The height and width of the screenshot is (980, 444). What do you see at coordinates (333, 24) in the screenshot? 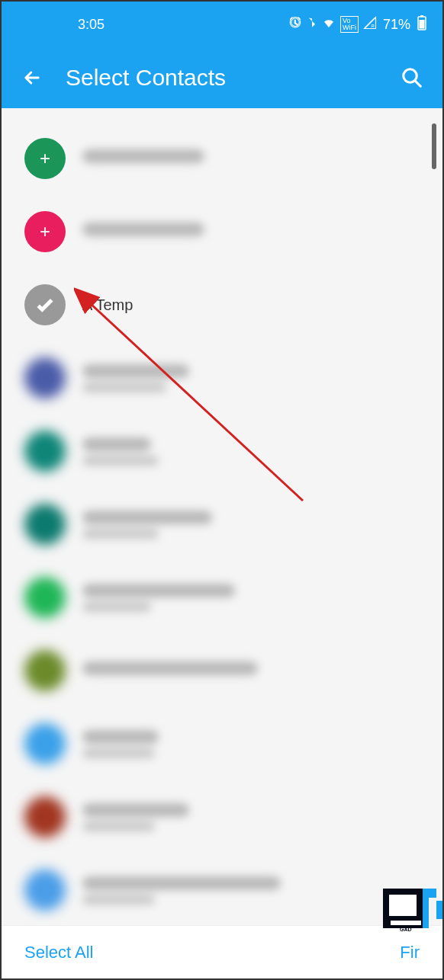
I see `status-icons: VoWiFi R` at bounding box center [333, 24].